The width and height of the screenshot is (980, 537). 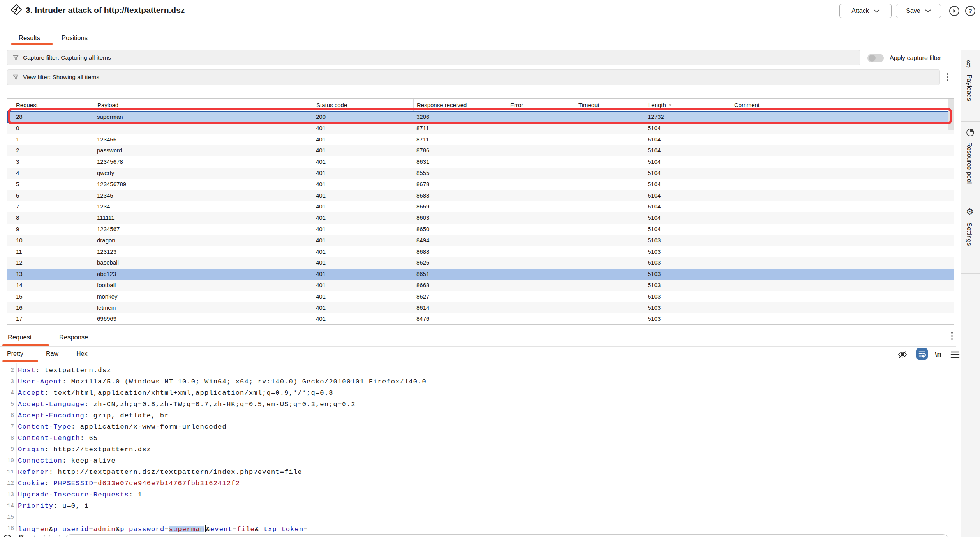 What do you see at coordinates (481, 105) in the screenshot?
I see `results-header: RequestPayloadStatus codeResponse receiv…` at bounding box center [481, 105].